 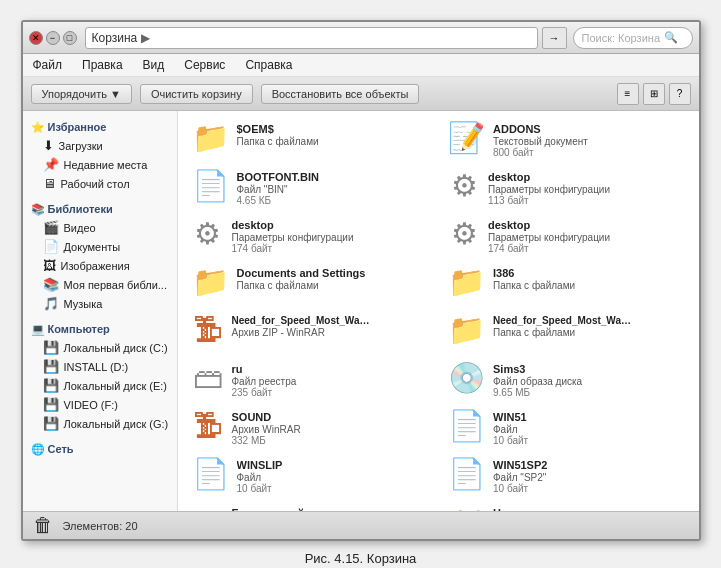 I want to click on sidebar-section-computer: 💻 Компьютер, so click(x=100, y=328).